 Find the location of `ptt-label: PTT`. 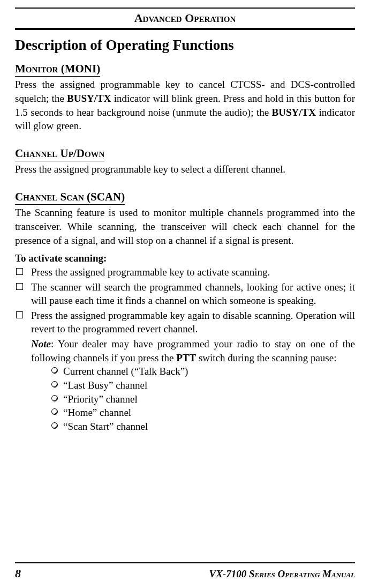

ptt-label: PTT is located at coordinates (186, 358).